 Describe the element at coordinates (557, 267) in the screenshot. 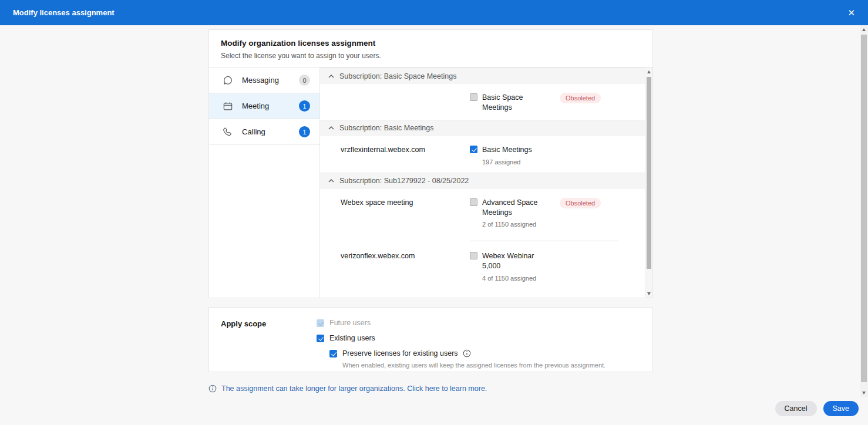

I see `license-cell: Webex Webinar 5,0004 of 1150 assigned` at that location.